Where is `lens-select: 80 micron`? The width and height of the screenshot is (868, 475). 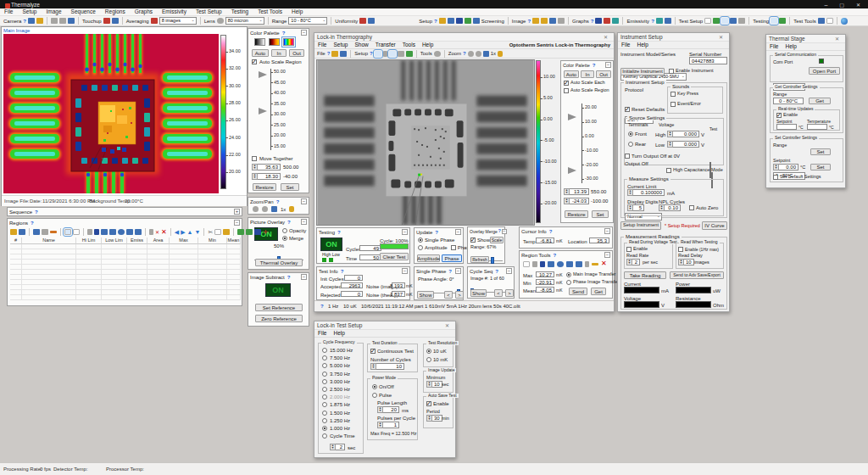 lens-select: 80 micron is located at coordinates (245, 20).